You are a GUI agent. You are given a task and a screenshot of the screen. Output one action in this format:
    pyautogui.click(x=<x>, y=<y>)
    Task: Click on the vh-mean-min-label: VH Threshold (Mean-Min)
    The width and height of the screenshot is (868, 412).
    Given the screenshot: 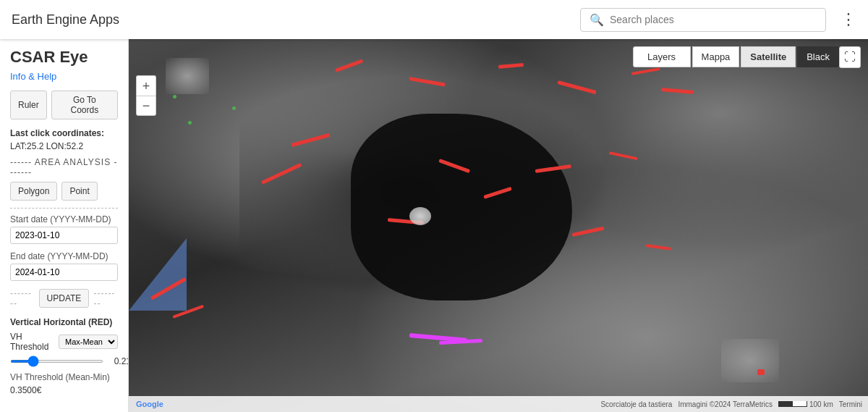 What is the action you would take?
    pyautogui.click(x=64, y=377)
    